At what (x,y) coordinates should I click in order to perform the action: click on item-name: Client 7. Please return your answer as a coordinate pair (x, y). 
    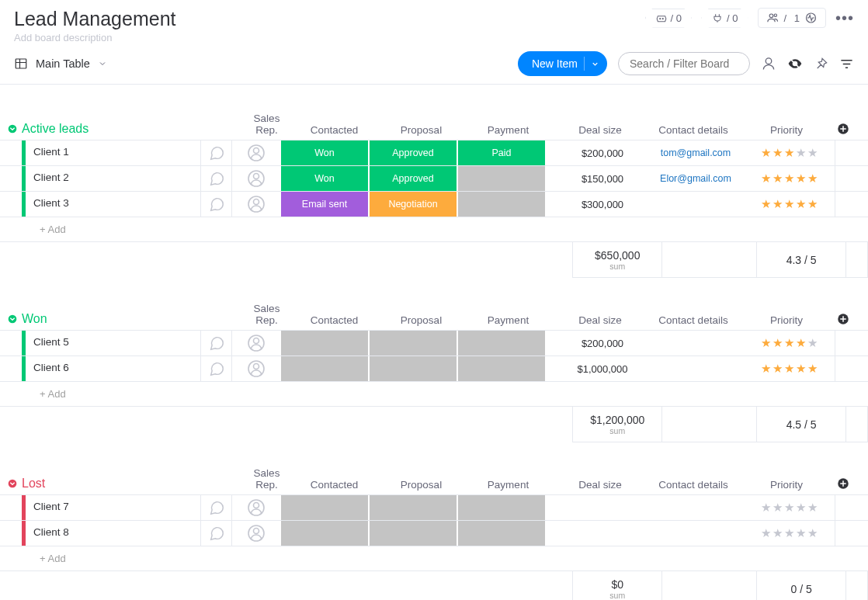
    Looking at the image, I should click on (113, 508).